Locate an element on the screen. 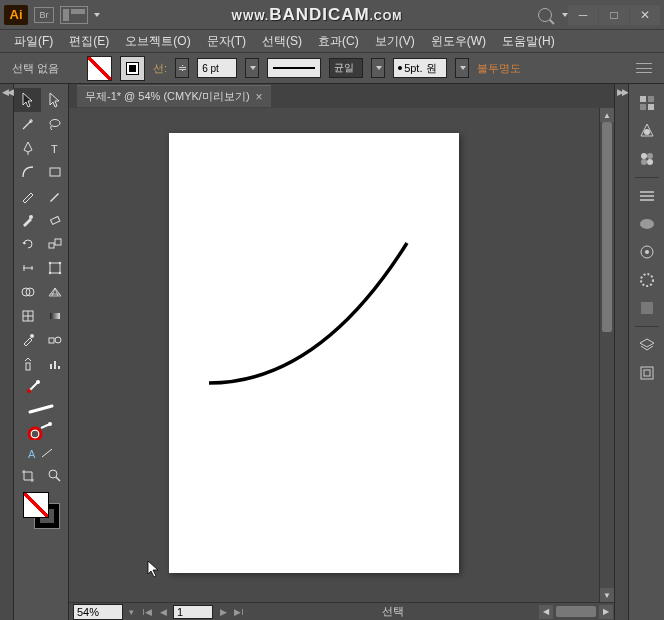  document-tab: 무제-1* @ 54% (CMYK/미리보기) × is located at coordinates (174, 96).